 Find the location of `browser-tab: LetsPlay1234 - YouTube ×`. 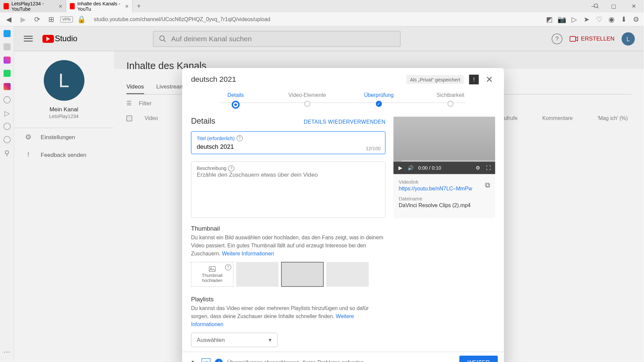

browser-tab: LetsPlay1234 - YouTube × is located at coordinates (33, 6).